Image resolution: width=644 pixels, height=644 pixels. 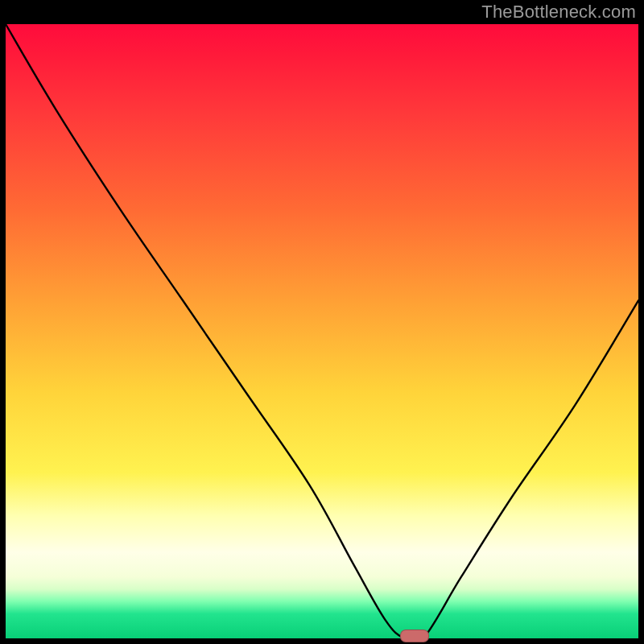 I want to click on optimal-marker, so click(x=415, y=636).